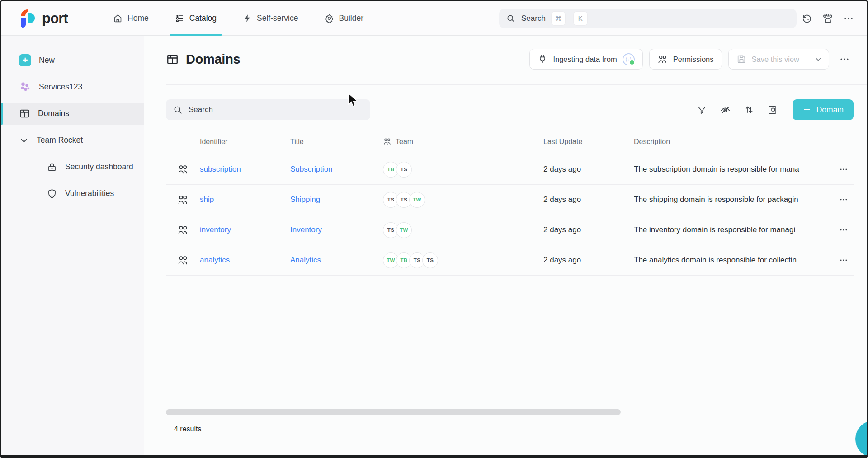 Image resolution: width=868 pixels, height=458 pixels. Describe the element at coordinates (773, 110) in the screenshot. I see `group-by-button` at that location.